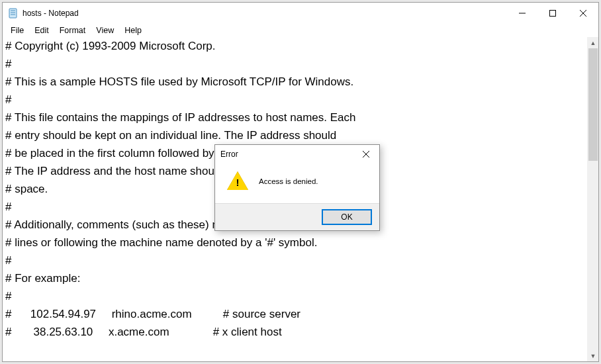 Image resolution: width=601 pixels, height=364 pixels. I want to click on scrollbar-thumb, so click(593, 105).